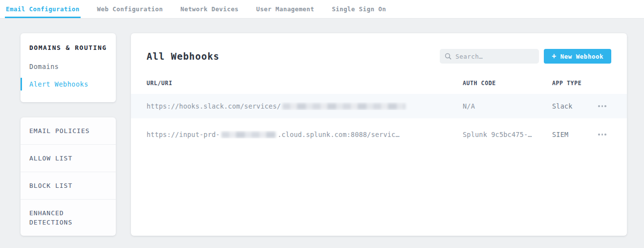  What do you see at coordinates (68, 186) in the screenshot?
I see `sidebar-item-block-list: BLOCK LIST` at bounding box center [68, 186].